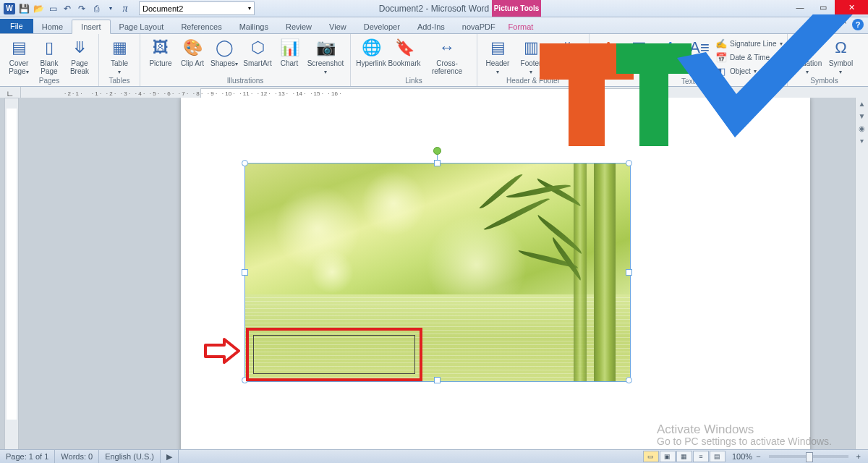 The image size is (868, 463). What do you see at coordinates (668, 456) in the screenshot?
I see `view-full-screen-button: ▣` at bounding box center [668, 456].